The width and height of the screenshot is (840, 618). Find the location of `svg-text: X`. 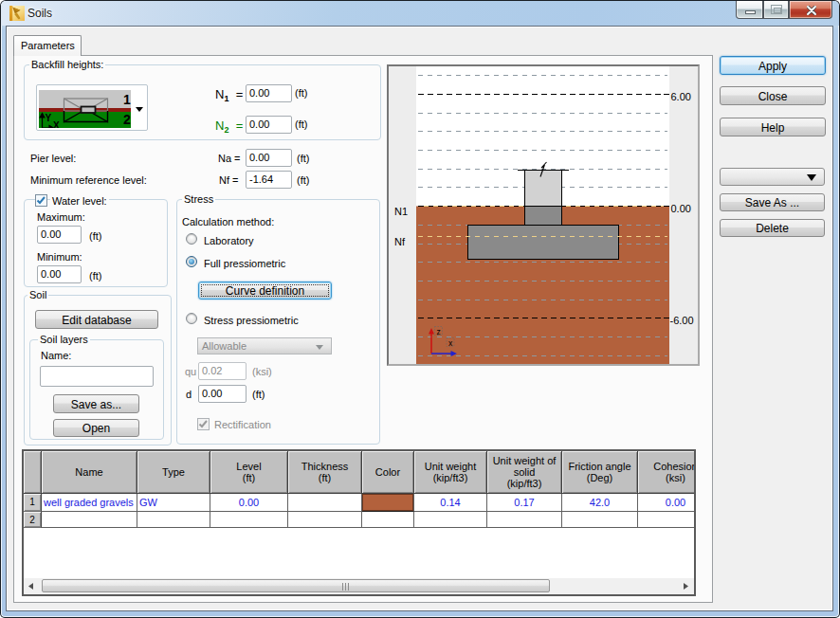

svg-text: X is located at coordinates (57, 124).